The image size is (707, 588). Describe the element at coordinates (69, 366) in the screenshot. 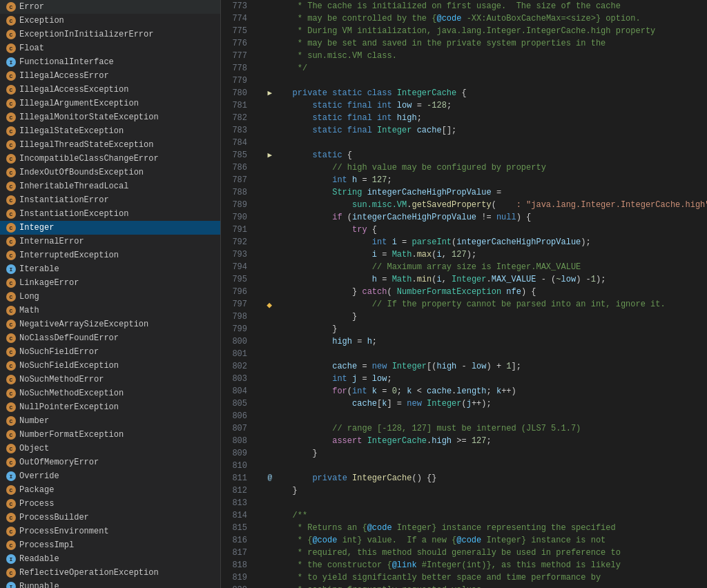

I see `tree-item-label: NoSuchFieldException` at that location.